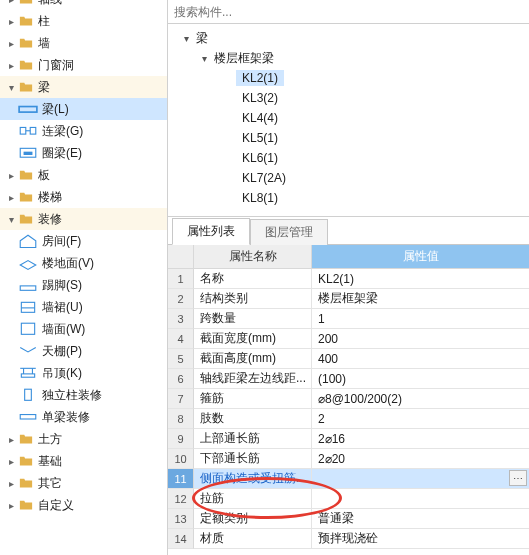  I want to click on sidebar-cat-axis: ▸ 轴线, so click(84, 5).